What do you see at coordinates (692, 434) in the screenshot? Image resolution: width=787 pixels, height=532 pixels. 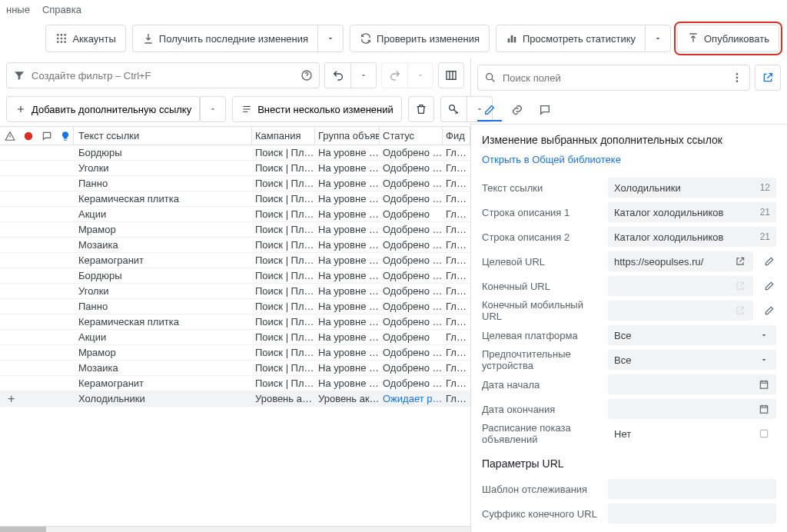 I see `value-schedule: Нет` at bounding box center [692, 434].